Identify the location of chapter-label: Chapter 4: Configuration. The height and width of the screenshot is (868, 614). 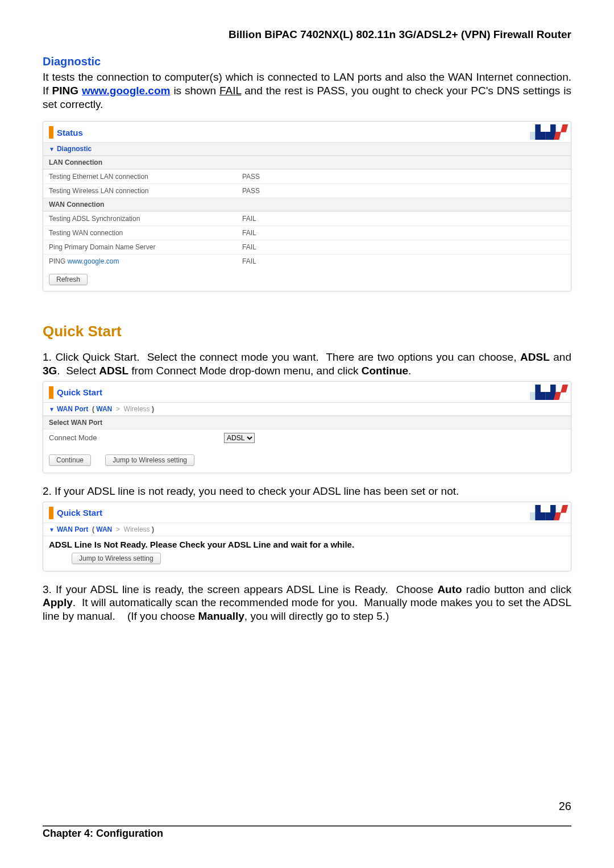
(103, 834).